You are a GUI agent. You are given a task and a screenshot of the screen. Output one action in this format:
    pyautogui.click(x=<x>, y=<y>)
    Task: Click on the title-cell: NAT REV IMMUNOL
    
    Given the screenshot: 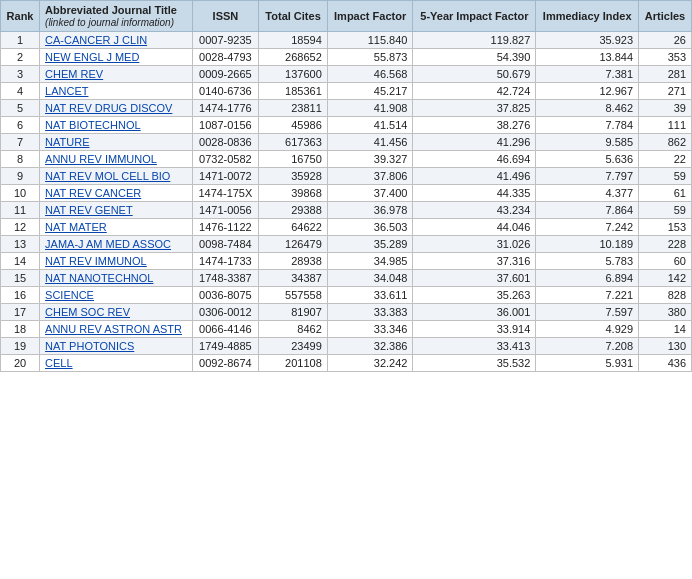 What is the action you would take?
    pyautogui.click(x=116, y=262)
    